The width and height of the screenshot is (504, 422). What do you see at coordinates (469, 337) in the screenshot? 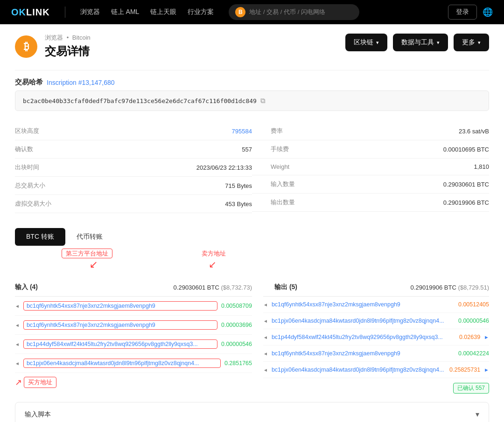
I see `output-amount-2: 0.02639` at bounding box center [469, 337].